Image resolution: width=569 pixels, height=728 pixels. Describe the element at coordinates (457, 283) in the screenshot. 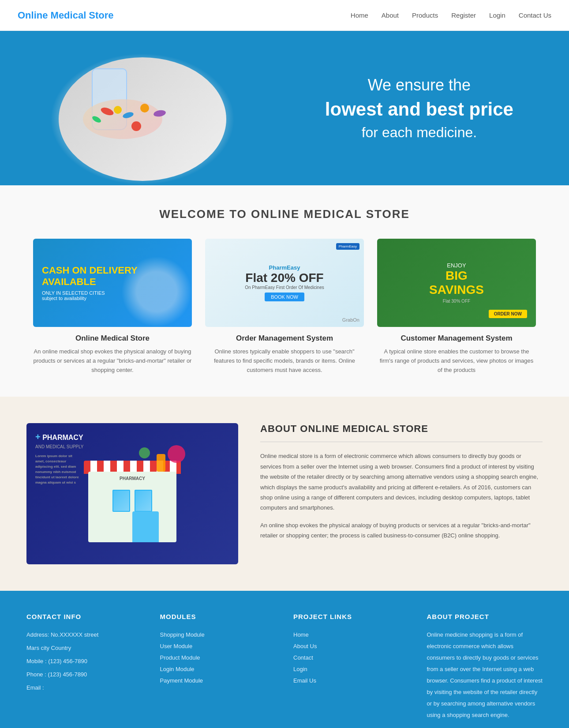

I see `card-3-image: ENJOY BIG SAVINGS Flat 30% OFF ORDER NOW` at that location.